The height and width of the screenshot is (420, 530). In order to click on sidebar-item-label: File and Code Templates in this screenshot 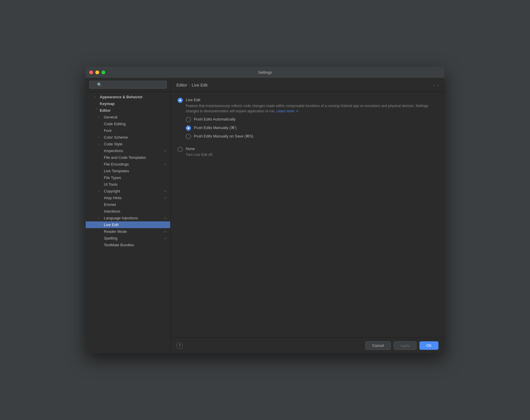, I will do `click(125, 157)`.